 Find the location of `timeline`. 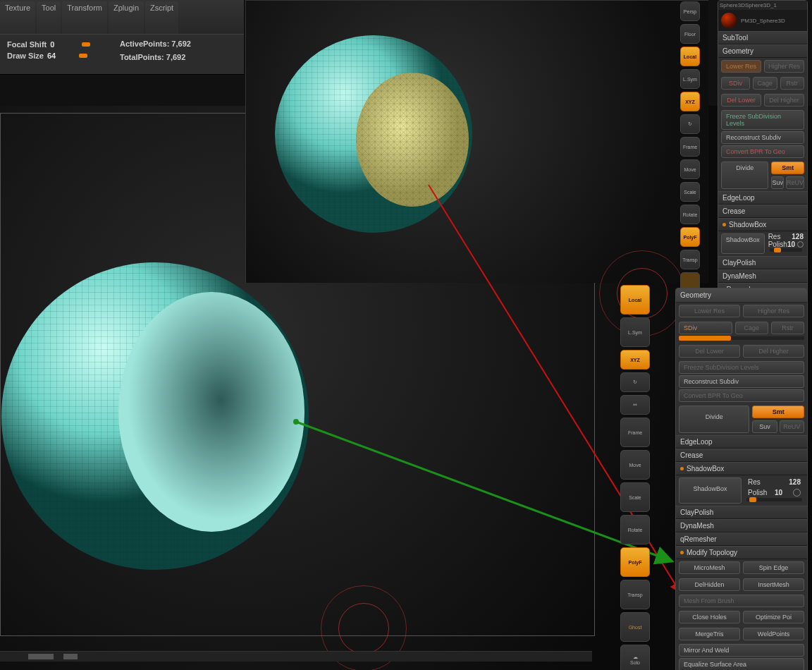

timeline is located at coordinates (296, 656).